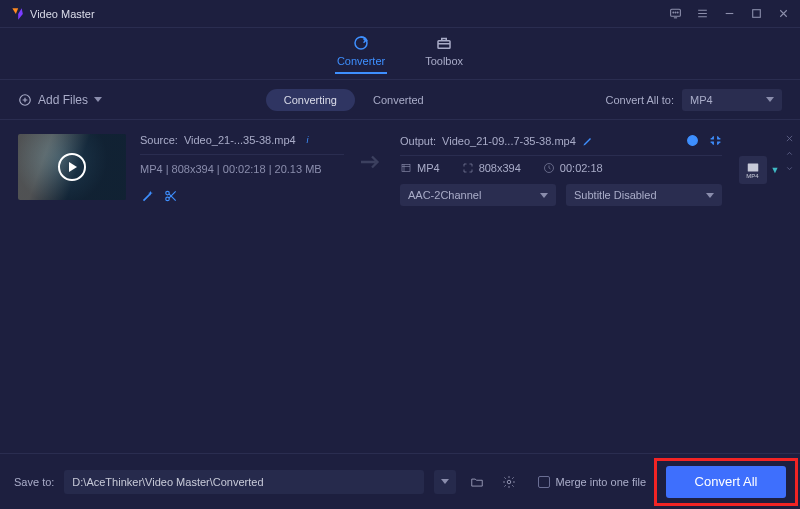 The height and width of the screenshot is (509, 800). I want to click on output-stats: MP4 808x394 00:02:18, so click(561, 168).